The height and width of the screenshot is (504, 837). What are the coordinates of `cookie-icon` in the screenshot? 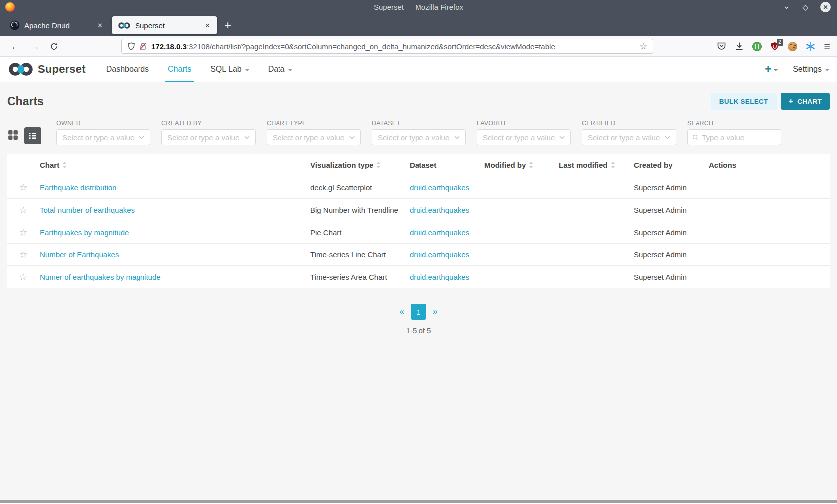 It's located at (792, 47).